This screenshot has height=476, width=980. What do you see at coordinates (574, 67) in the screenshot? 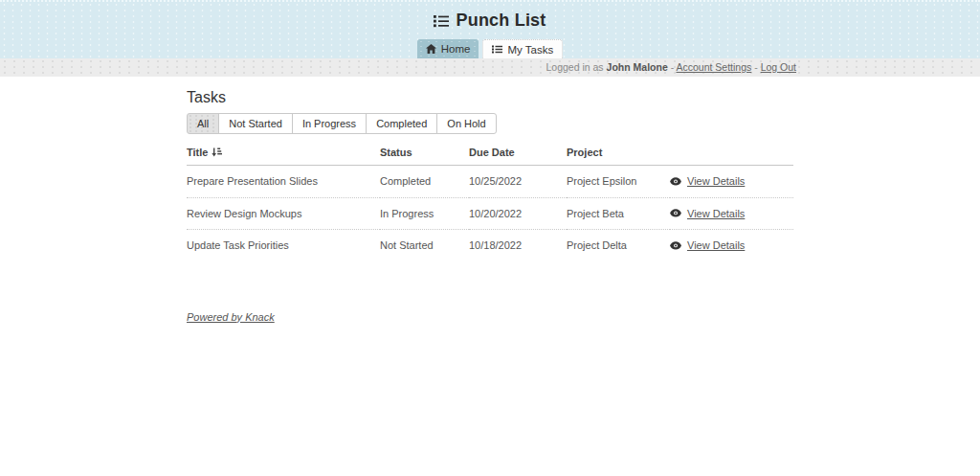
I see `logged-in-prefix: Logged in as` at bounding box center [574, 67].